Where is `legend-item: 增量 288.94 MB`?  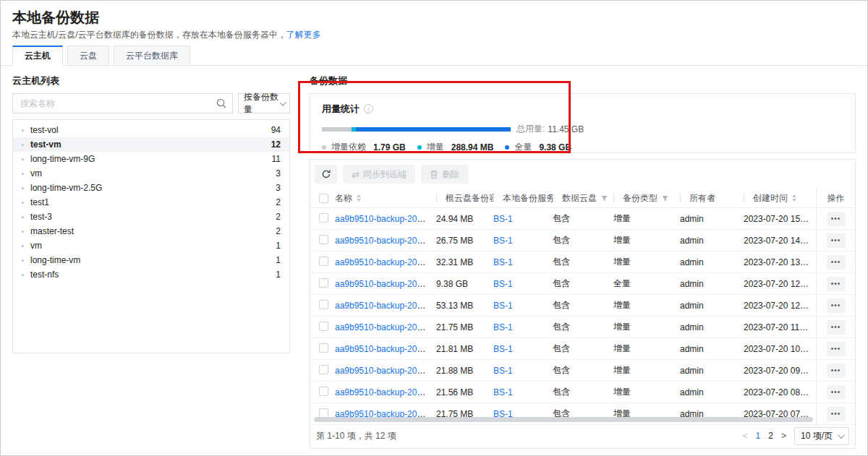
legend-item: 增量 288.94 MB is located at coordinates (456, 147).